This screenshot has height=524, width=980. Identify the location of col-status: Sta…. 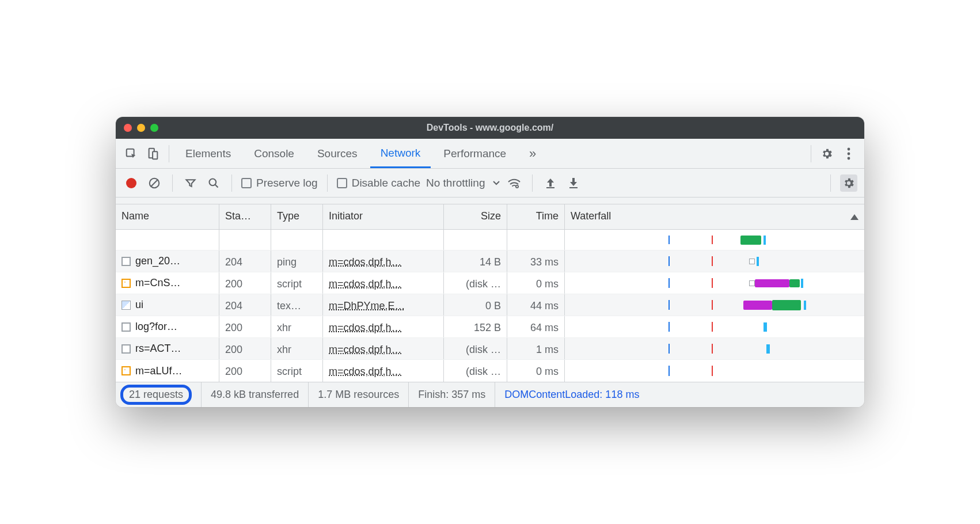
(245, 217).